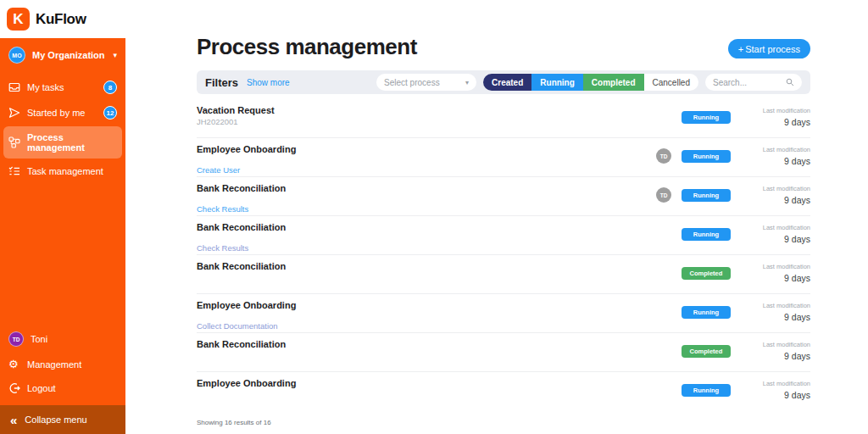  I want to click on sidebar-item-logout: Logout, so click(63, 388).